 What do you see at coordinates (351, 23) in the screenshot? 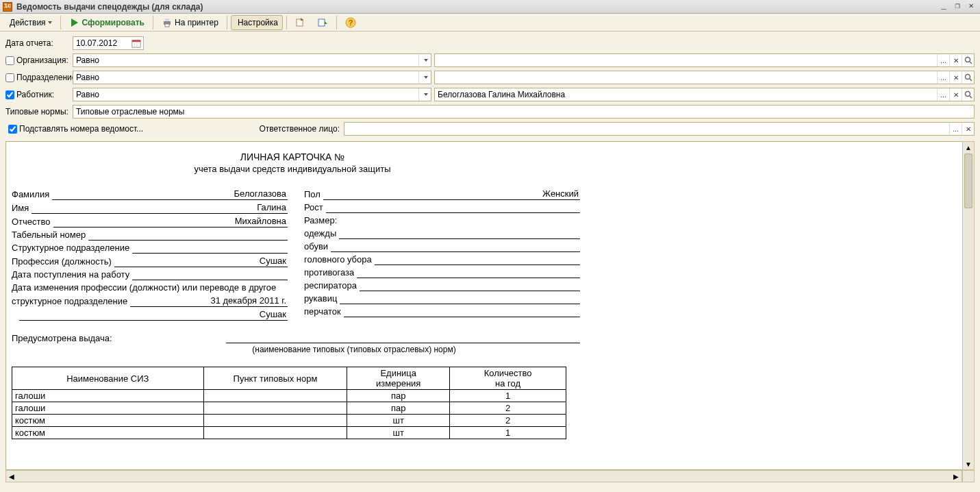
I see `help-button: ?` at bounding box center [351, 23].